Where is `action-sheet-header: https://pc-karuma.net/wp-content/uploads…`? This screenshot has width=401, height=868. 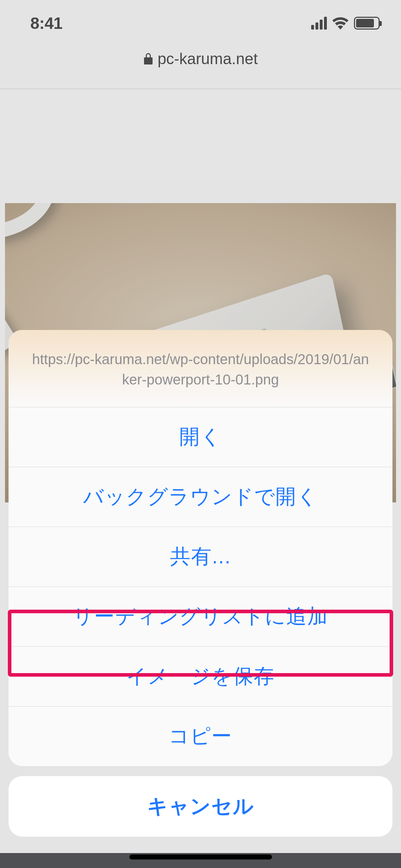
action-sheet-header: https://pc-karuma.net/wp-content/uploads… is located at coordinates (200, 368).